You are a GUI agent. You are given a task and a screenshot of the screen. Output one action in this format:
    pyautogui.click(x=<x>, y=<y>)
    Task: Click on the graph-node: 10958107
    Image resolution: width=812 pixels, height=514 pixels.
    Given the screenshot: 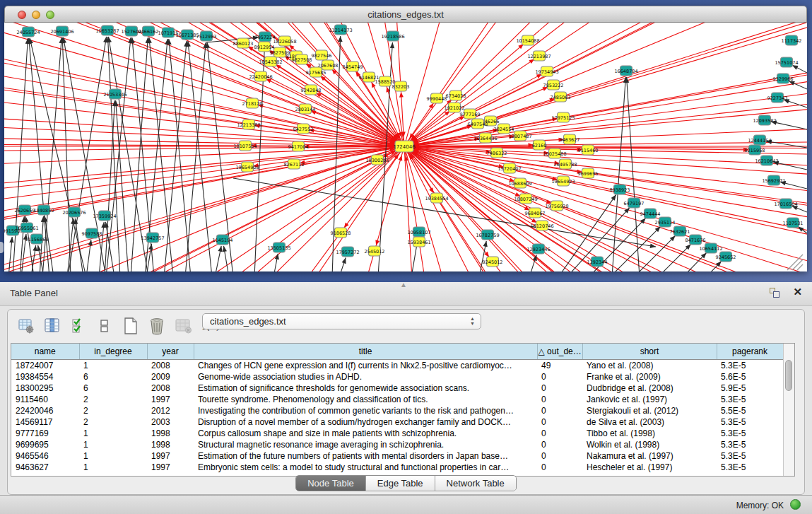 What is the action you would take?
    pyautogui.click(x=418, y=232)
    